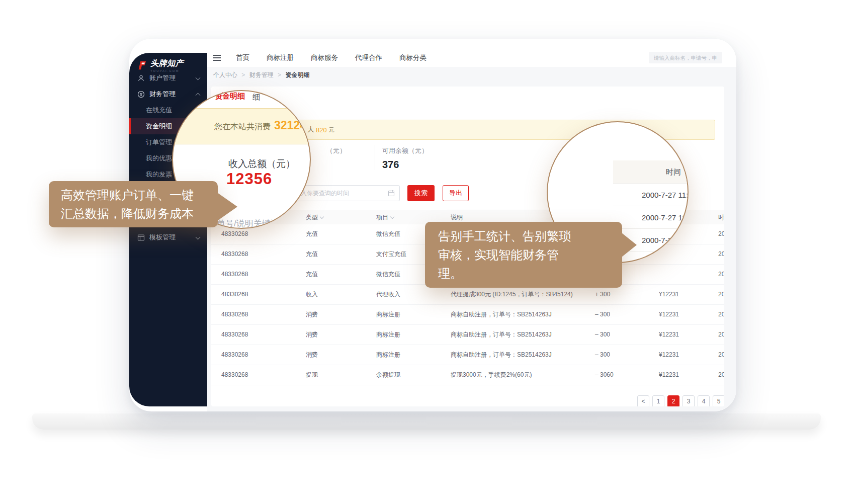 This screenshot has width=853, height=504. Describe the element at coordinates (312, 335) in the screenshot. I see `cell-type: 消费` at that location.